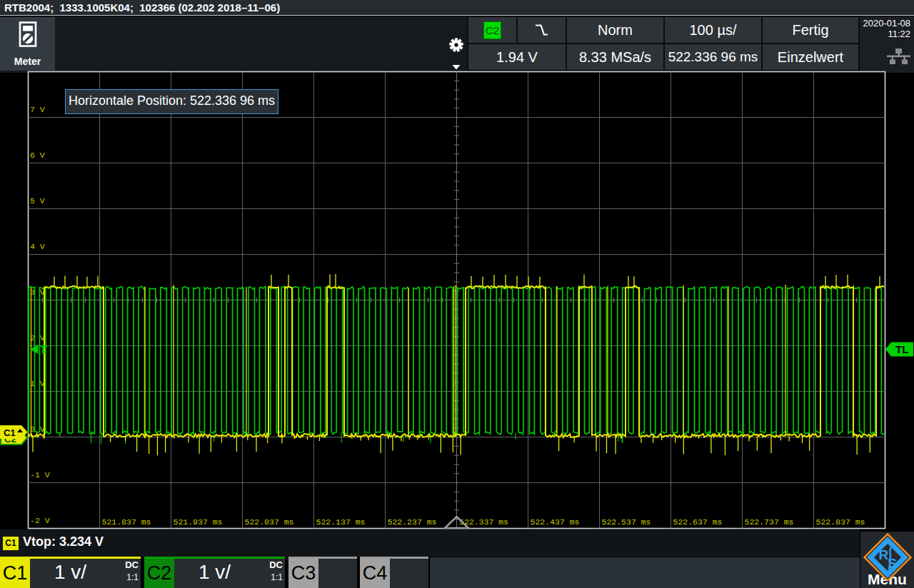 The width and height of the screenshot is (914, 588). What do you see at coordinates (770, 522) in the screenshot?
I see `svg-text: 522.737 ms` at bounding box center [770, 522].